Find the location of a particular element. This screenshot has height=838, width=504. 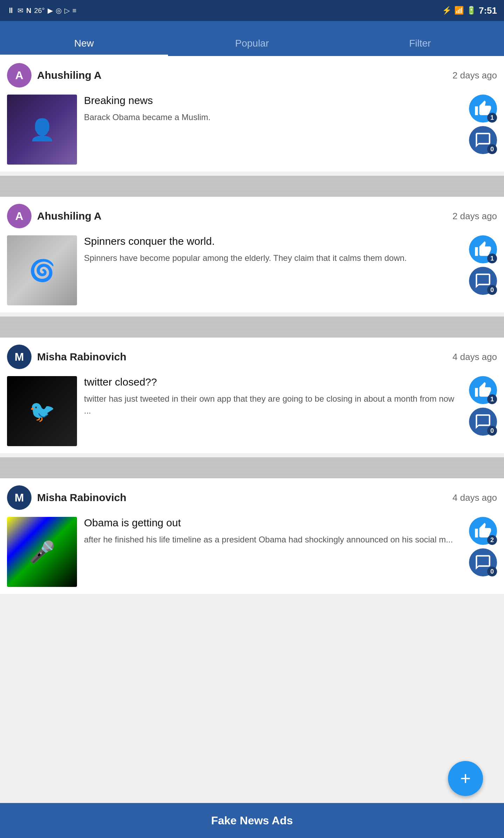

comment-count-3: 0 is located at coordinates (492, 431).